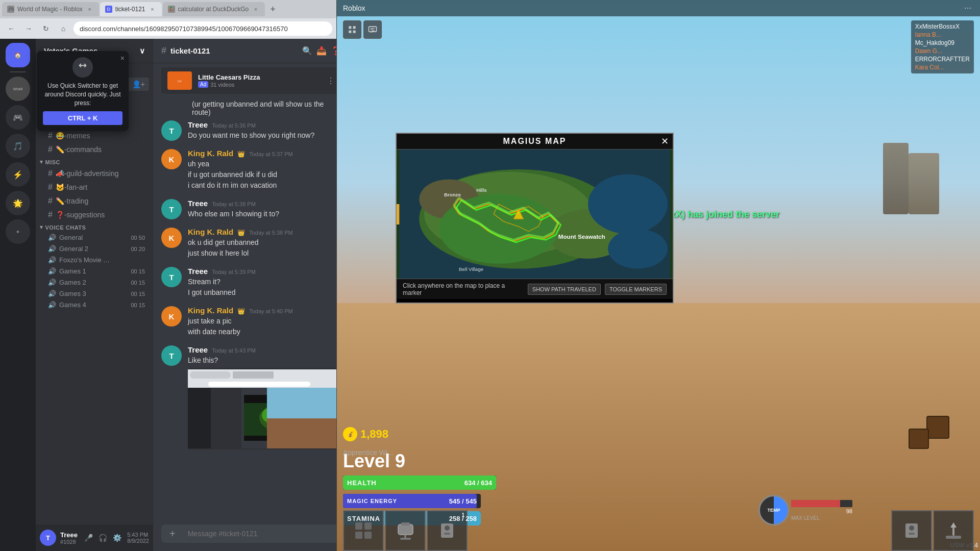 The height and width of the screenshot is (551, 980). Describe the element at coordinates (94, 201) in the screenshot. I see `channel-trading: # ✏️-trading` at that location.